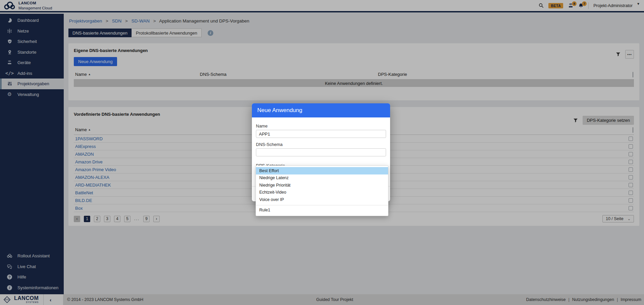  I want to click on dropdown-option-best-effort: Best Effort, so click(322, 171).